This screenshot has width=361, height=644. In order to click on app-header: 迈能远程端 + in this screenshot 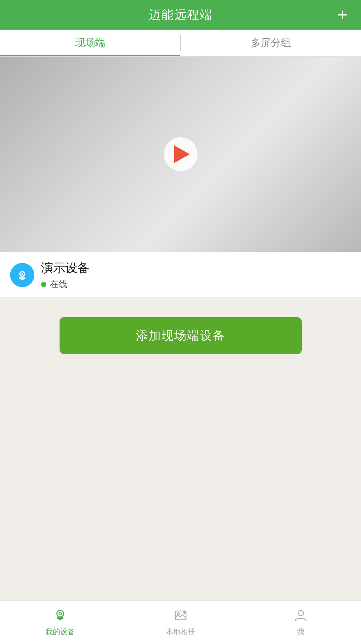, I will do `click(180, 15)`.